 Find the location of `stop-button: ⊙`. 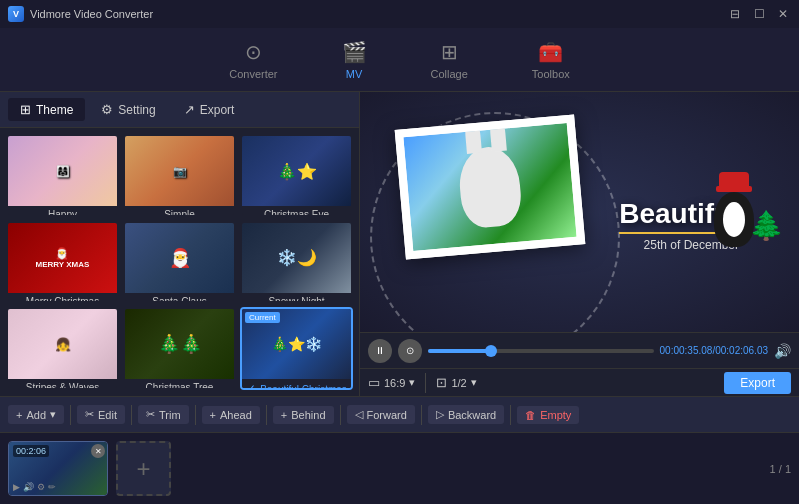

stop-button: ⊙ is located at coordinates (410, 351).